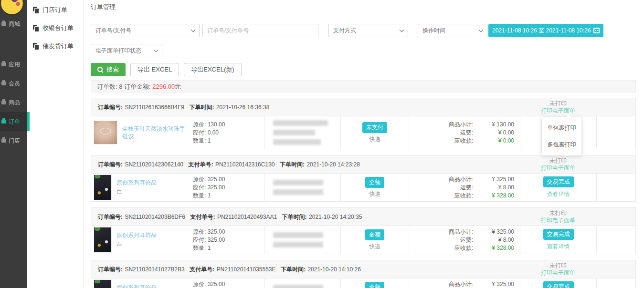 The height and width of the screenshot is (288, 644). I want to click on print-status-block: 未打印 打印电子面单, so click(558, 165).